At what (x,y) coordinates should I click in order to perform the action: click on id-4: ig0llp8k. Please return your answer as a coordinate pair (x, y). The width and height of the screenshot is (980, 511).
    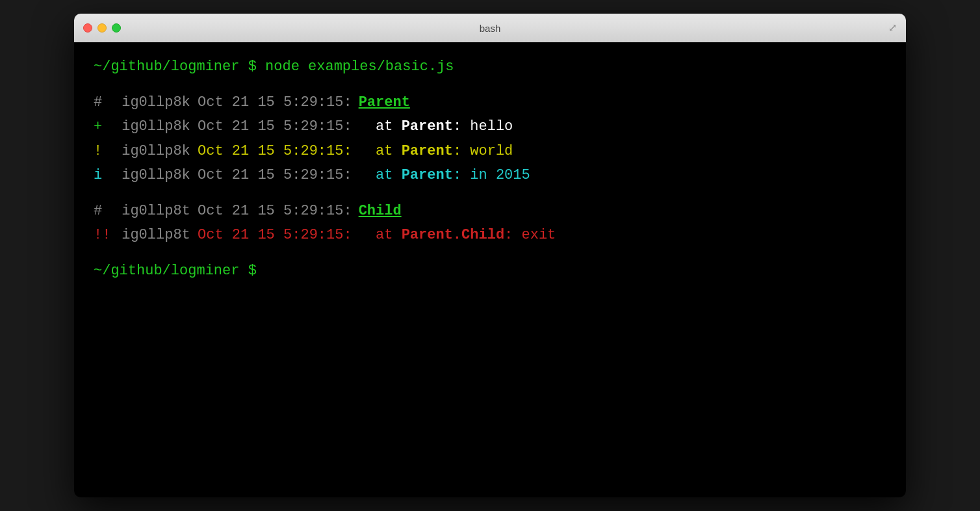
    Looking at the image, I should click on (155, 176).